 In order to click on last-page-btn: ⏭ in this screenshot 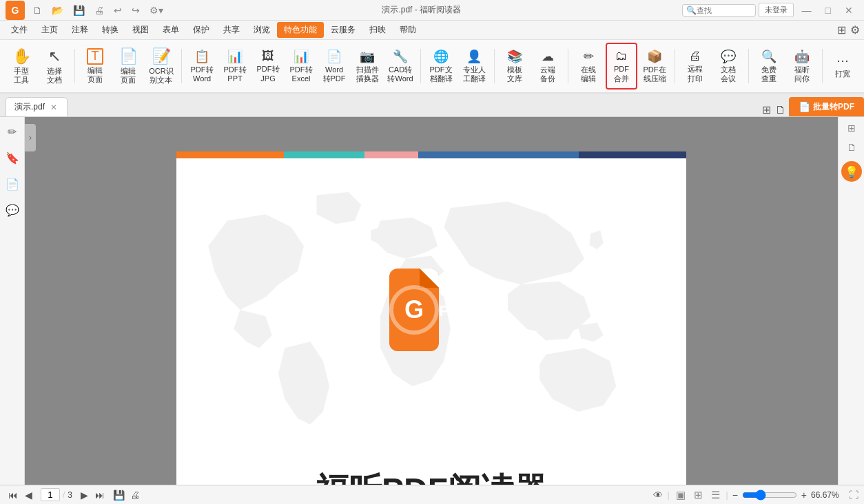, I will do `click(100, 495)`.